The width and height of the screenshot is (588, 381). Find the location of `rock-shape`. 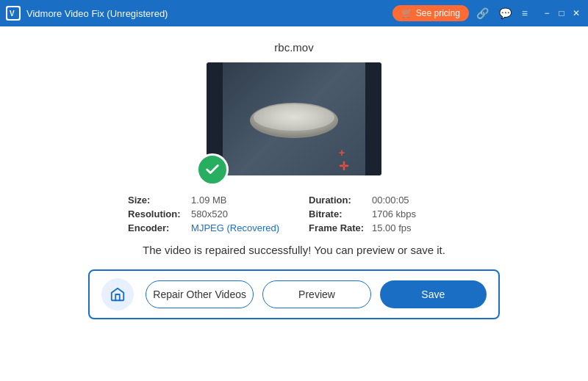

rock-shape is located at coordinates (294, 119).